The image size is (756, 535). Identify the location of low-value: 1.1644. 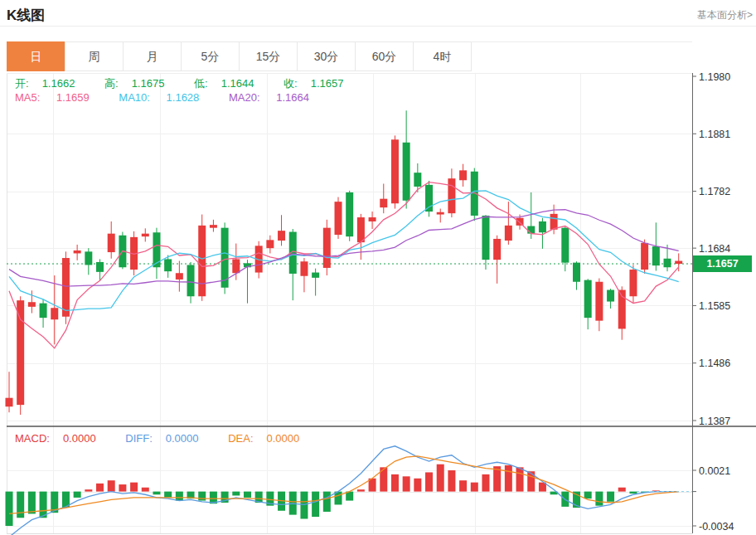
(238, 83).